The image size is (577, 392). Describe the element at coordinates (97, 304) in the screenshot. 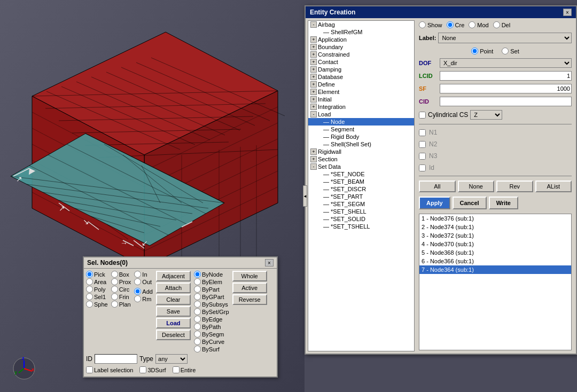

I see `sphe-radio: Sphe` at that location.